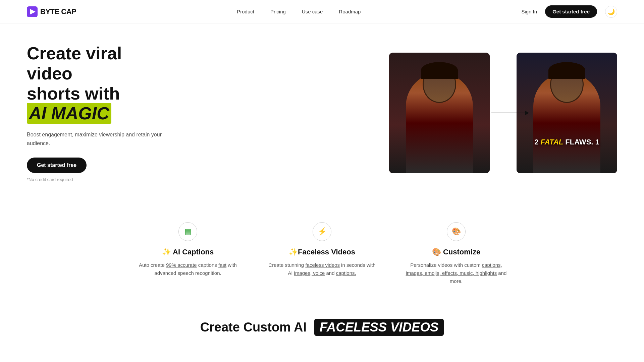 Image resolution: width=644 pixels, height=362 pixels. What do you see at coordinates (567, 70) in the screenshot?
I see `person-hair-right` at bounding box center [567, 70].